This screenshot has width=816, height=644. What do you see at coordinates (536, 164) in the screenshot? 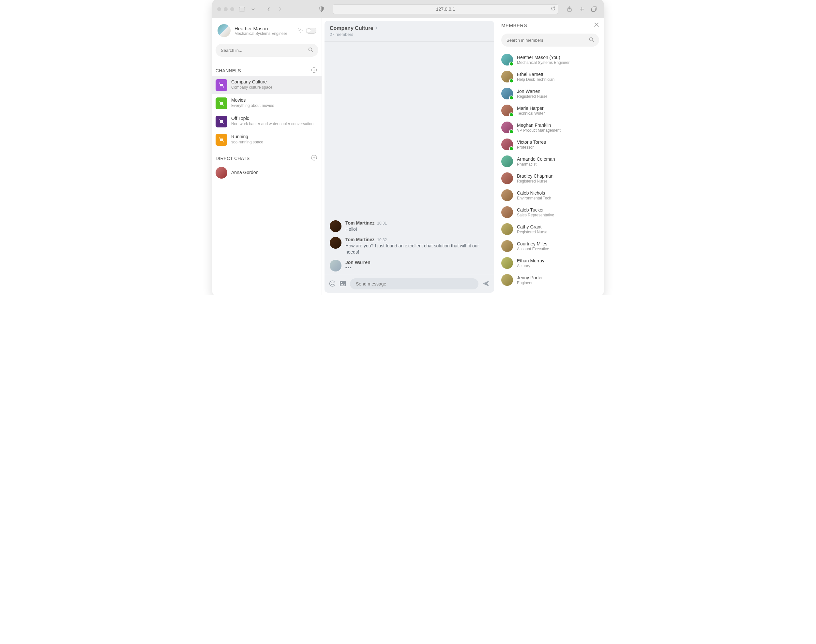
I see `member-role: Pharmacist` at bounding box center [536, 164].